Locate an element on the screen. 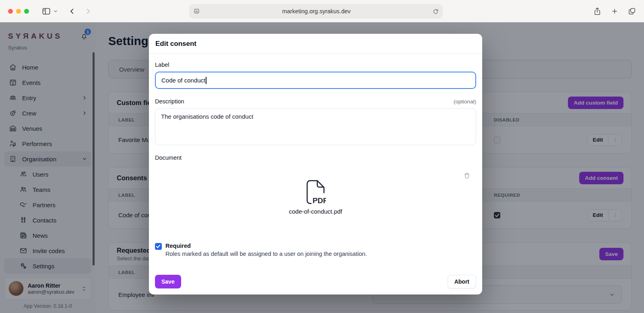 The width and height of the screenshot is (644, 313). reader-icon is located at coordinates (196, 11).